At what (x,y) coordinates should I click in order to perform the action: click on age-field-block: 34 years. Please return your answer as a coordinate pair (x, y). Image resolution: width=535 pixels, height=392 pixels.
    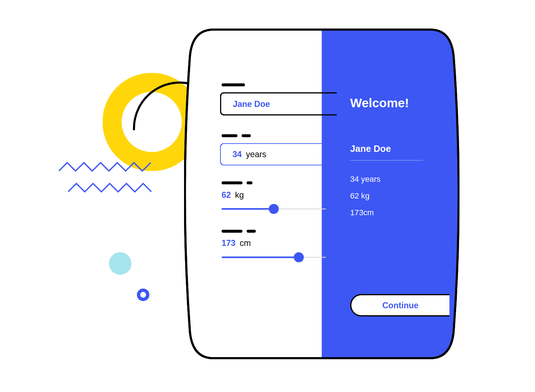
    Looking at the image, I should click on (284, 150).